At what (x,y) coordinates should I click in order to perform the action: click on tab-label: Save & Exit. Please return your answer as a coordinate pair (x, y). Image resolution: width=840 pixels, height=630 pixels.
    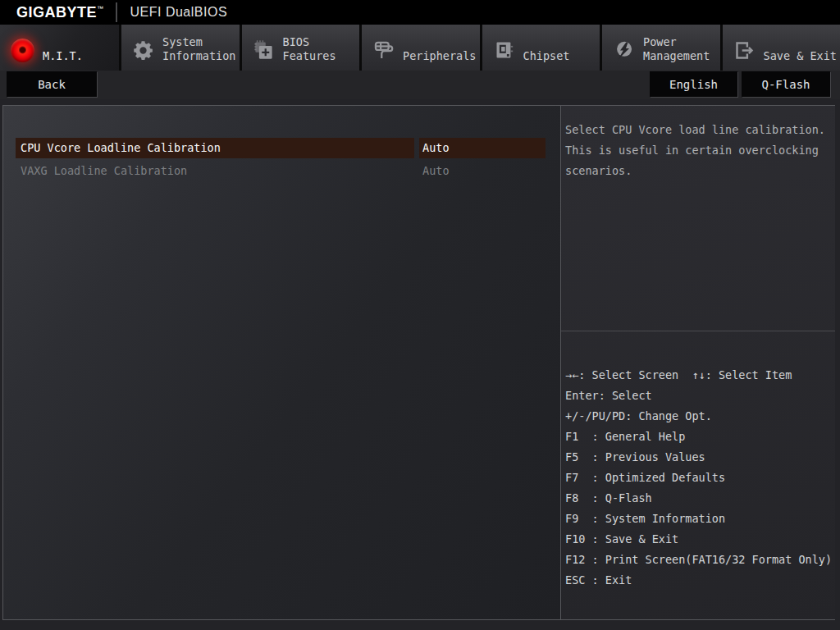
    Looking at the image, I should click on (801, 56).